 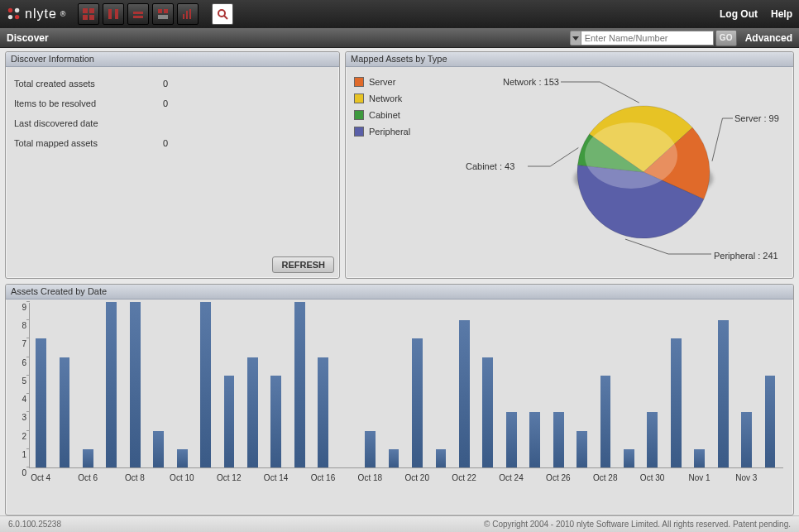 I want to click on x-tick-label: Oct 10, so click(x=182, y=478).